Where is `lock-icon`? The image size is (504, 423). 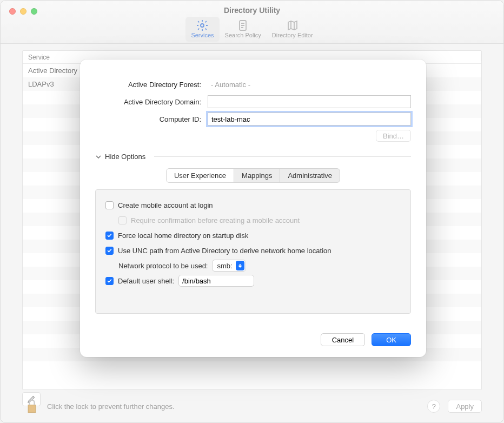 lock-icon is located at coordinates (32, 406).